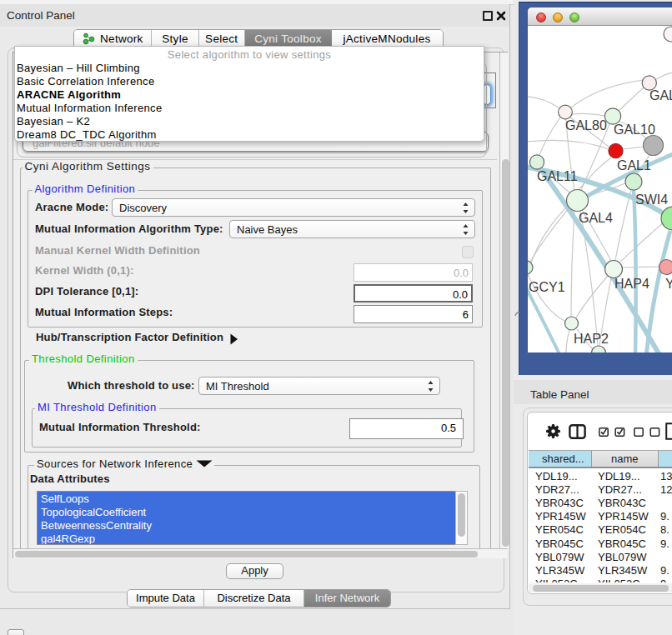 The image size is (672, 635). Describe the element at coordinates (634, 130) in the screenshot. I see `svg-text: GAL10` at that location.